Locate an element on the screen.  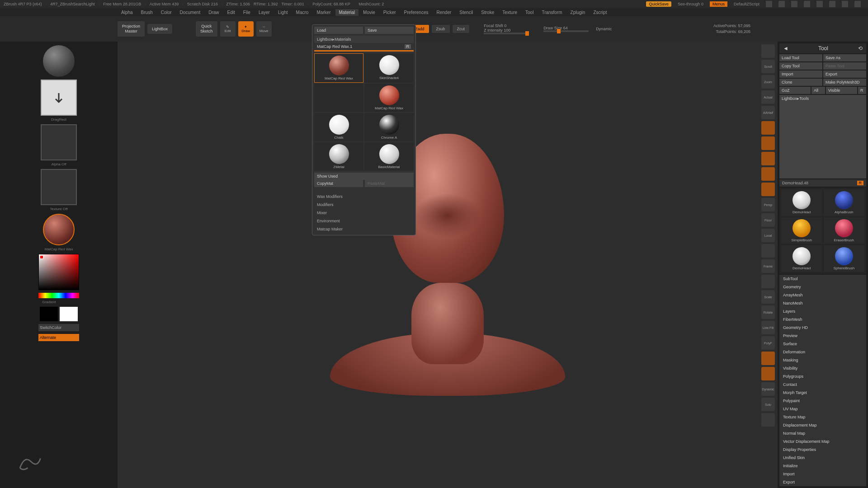
tool-palette-title: ◄Tool⟲ is located at coordinates (823, 48).